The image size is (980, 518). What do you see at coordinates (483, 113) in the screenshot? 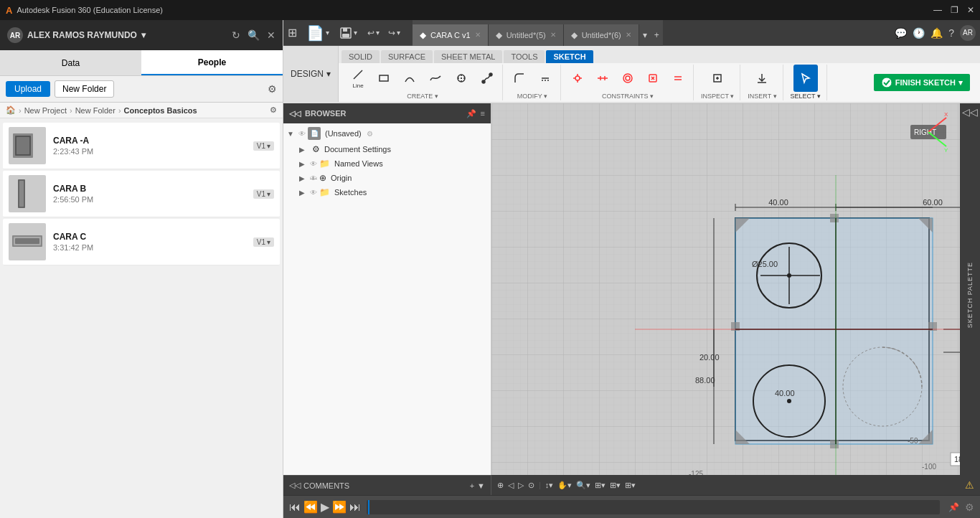
I see `browser-collapse-icon: ≡` at bounding box center [483, 113].